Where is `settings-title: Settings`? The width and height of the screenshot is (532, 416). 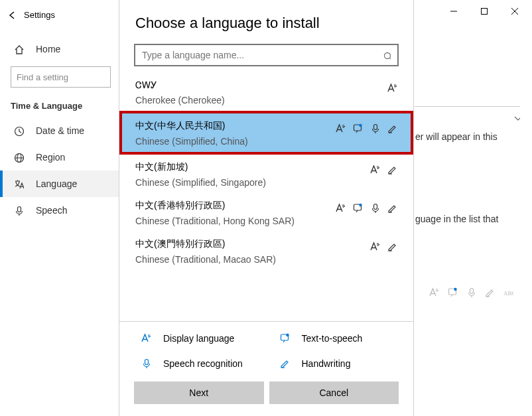 settings-title: Settings is located at coordinates (36, 15).